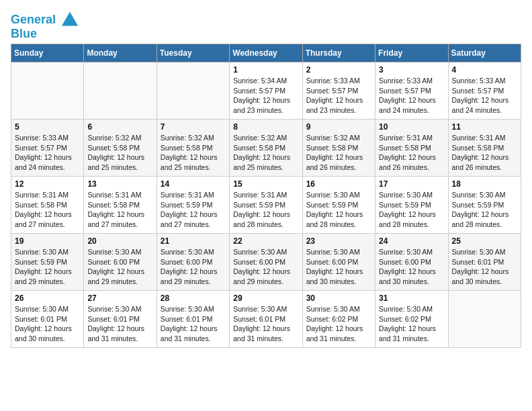  I want to click on day-number: 6, so click(120, 127).